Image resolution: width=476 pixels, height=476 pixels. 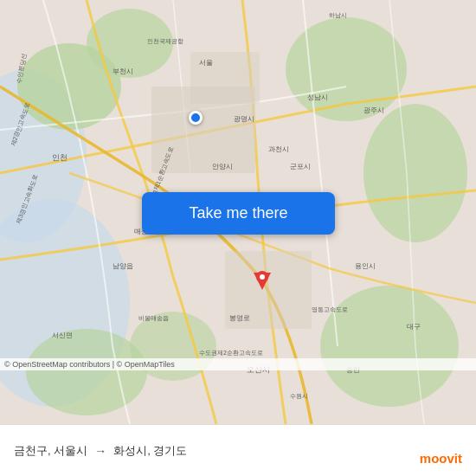 I want to click on moovit-logo: moovit, so click(x=441, y=459).